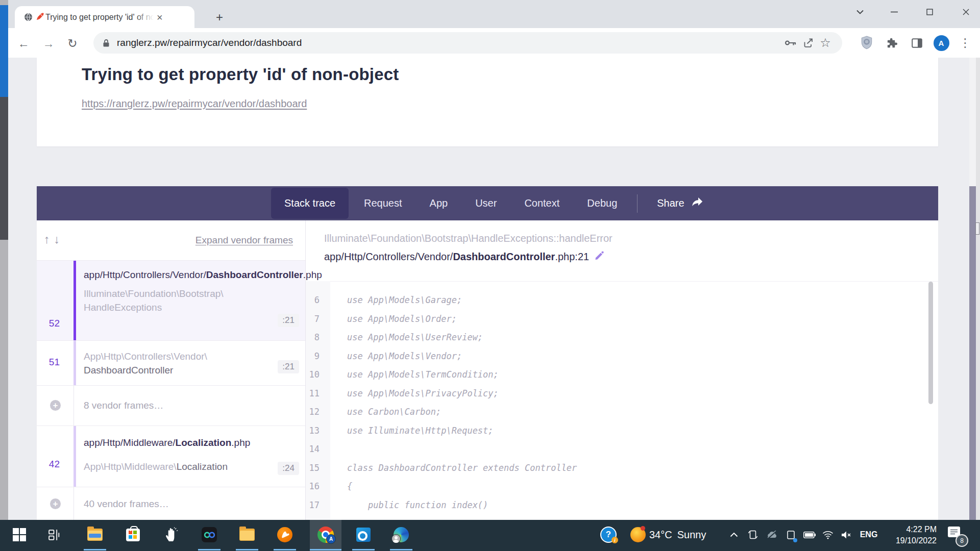 This screenshot has height=551, width=980. I want to click on code-line: 13use Illuminate\Http\Request;, so click(622, 431).